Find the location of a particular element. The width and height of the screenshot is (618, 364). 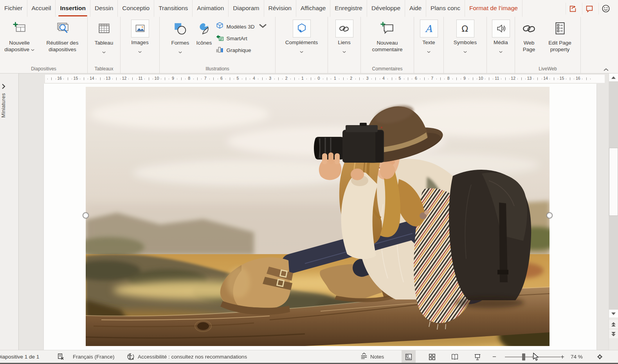

button-label: Edit Page property is located at coordinates (560, 46).